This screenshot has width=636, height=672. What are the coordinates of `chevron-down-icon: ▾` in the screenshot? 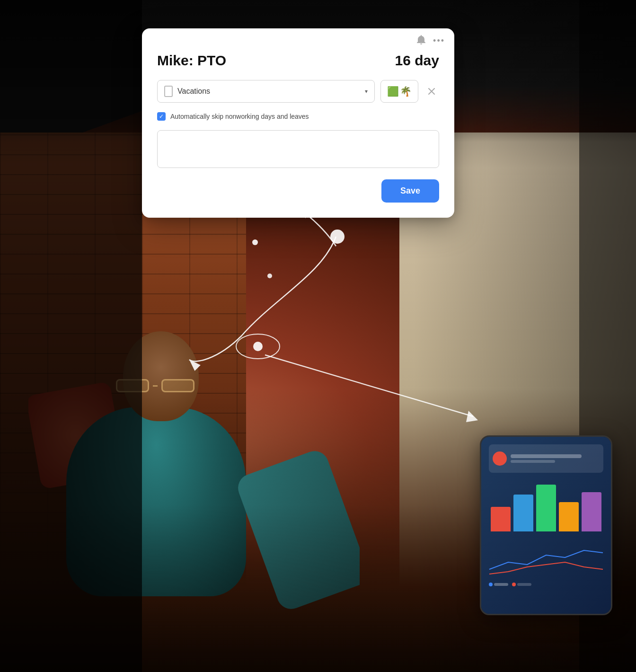 It's located at (366, 91).